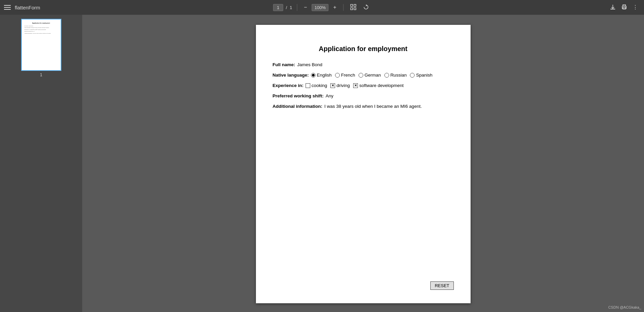 The height and width of the screenshot is (312, 644). Describe the element at coordinates (28, 7) in the screenshot. I see `app-title: flattenForm` at that location.